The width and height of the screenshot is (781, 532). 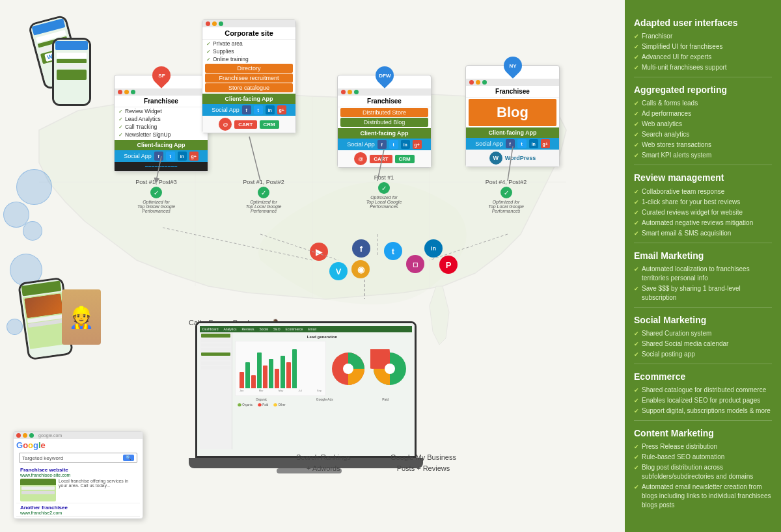 I want to click on adapted-item-2: ✔Simplified UI for franchisees, so click(x=703, y=47).